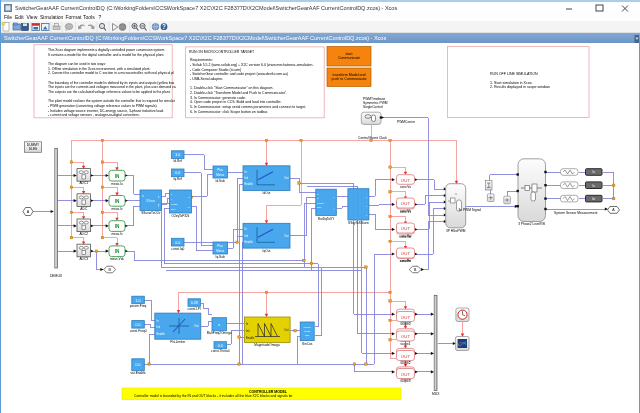 The image size is (640, 413). I want to click on svg-text: w, so click(366, 216).